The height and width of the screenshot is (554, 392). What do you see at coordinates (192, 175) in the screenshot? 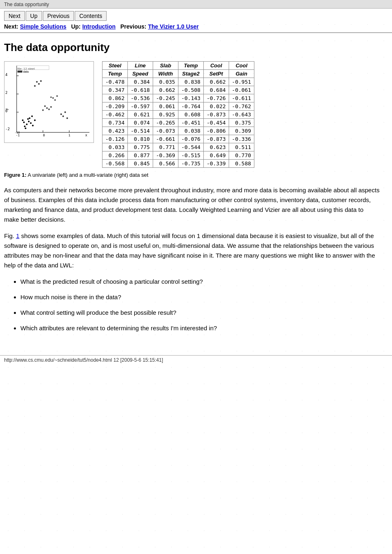
I see `figure-caption: Figure 1: A univariate (left) and a mult…` at bounding box center [192, 175].